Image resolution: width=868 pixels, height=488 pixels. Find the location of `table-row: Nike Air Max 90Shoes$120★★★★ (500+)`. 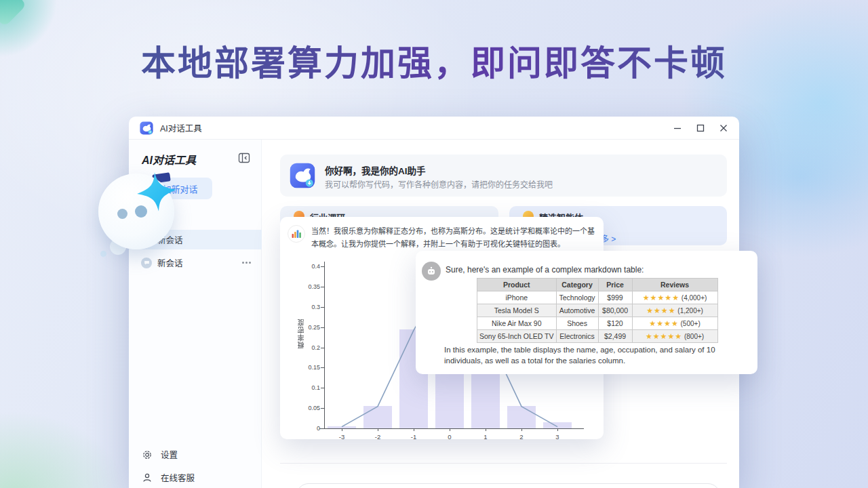

table-row: Nike Air Max 90Shoes$120★★★★ (500+) is located at coordinates (598, 324).